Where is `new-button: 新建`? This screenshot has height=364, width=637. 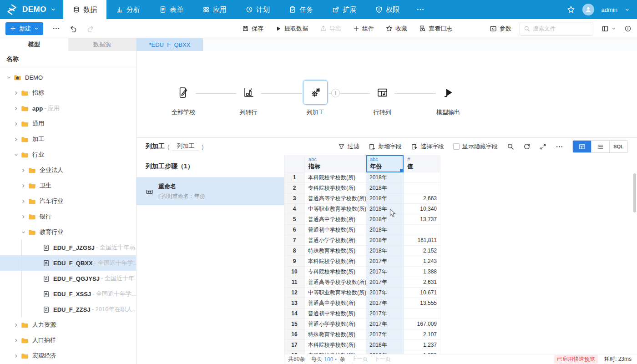 new-button: 新建 is located at coordinates (25, 29).